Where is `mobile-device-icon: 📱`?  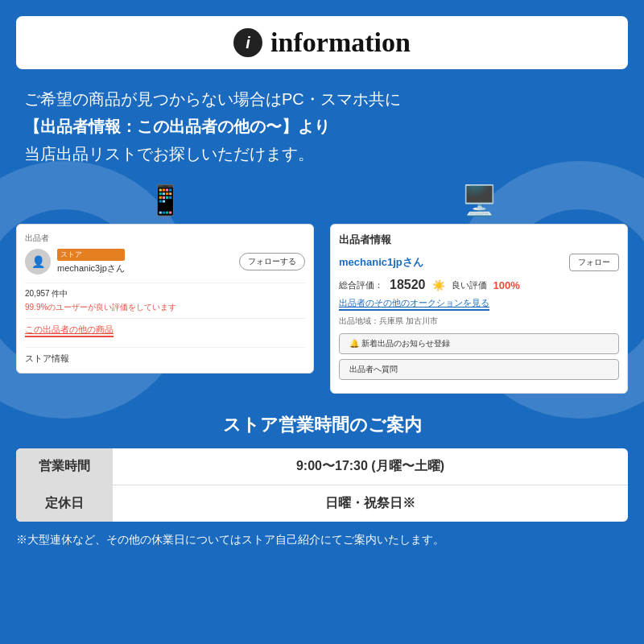 mobile-device-icon: 📱 is located at coordinates (166, 200).